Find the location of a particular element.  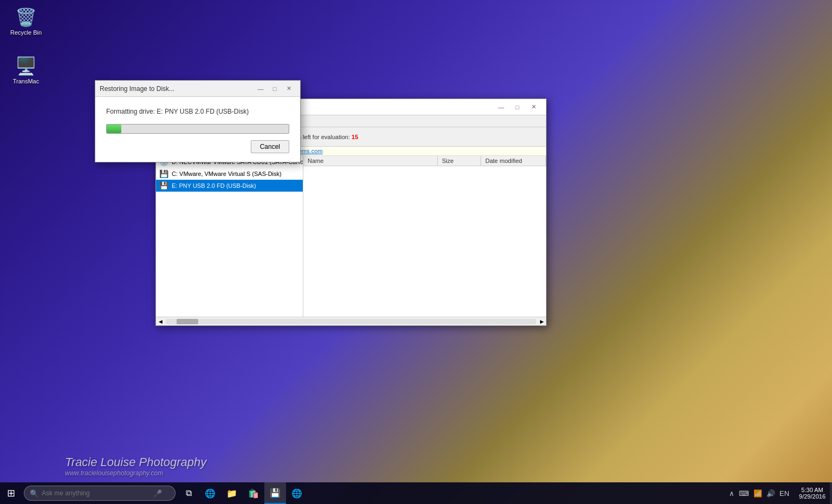

recycle-bin-image: 🗑️ is located at coordinates (26, 17).